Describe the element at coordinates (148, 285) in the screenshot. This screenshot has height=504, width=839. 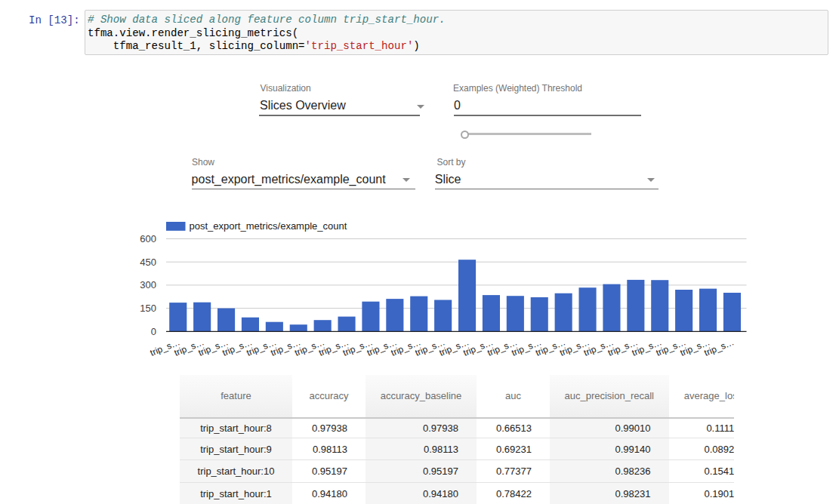
I see `svg-text: 300` at that location.